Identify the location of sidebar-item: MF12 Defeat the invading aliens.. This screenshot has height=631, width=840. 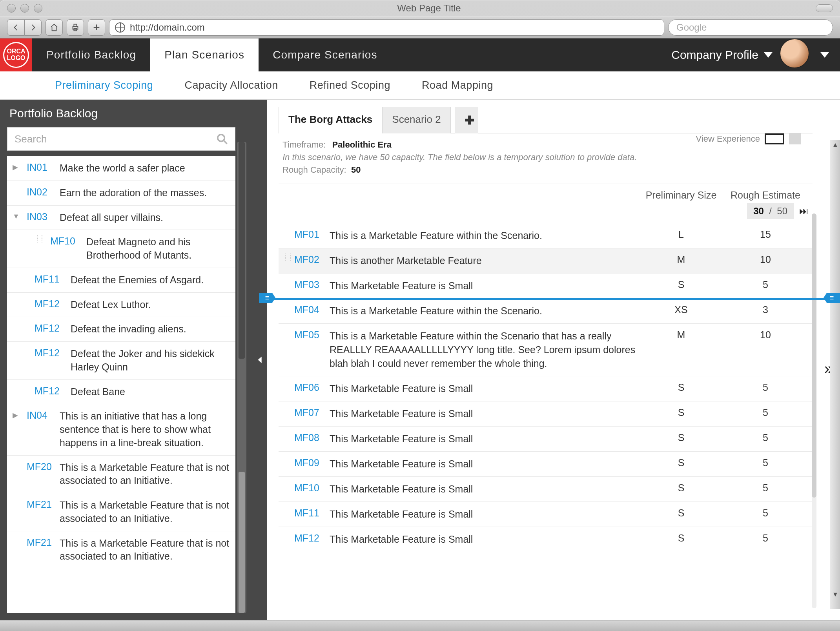
(121, 329).